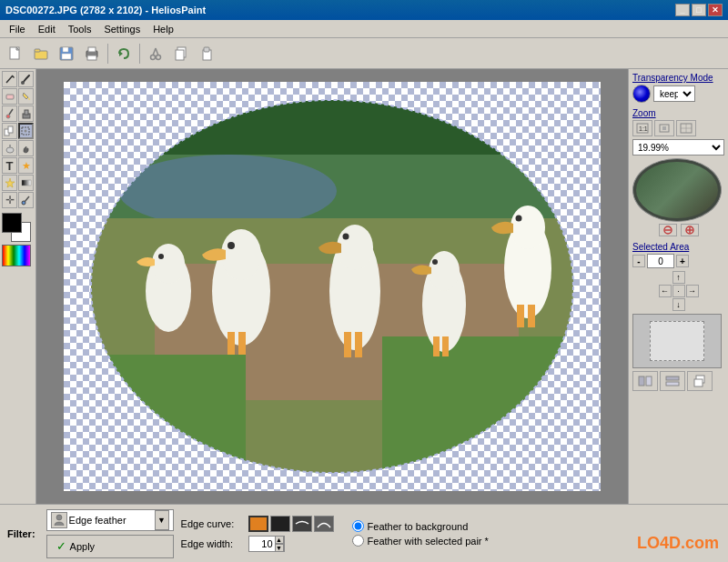 This screenshot has height=562, width=728. Describe the element at coordinates (18, 286) in the screenshot. I see `toolbox: T ★ ✛` at that location.